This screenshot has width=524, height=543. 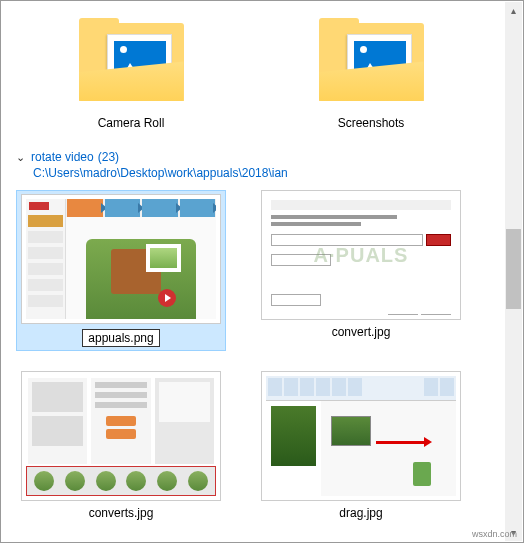 What do you see at coordinates (360, 513) in the screenshot?
I see `file-label: drag.jpg` at bounding box center [360, 513].